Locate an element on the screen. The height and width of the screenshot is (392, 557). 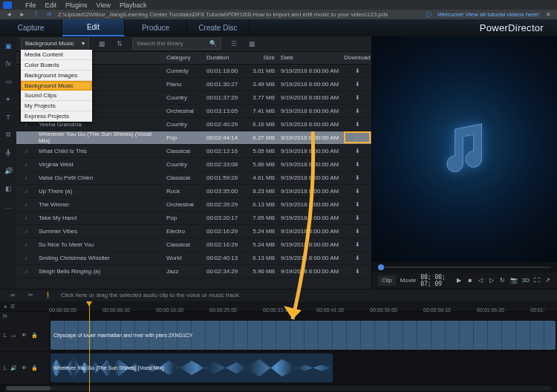
col-date: Date is located at coordinates (310, 58).